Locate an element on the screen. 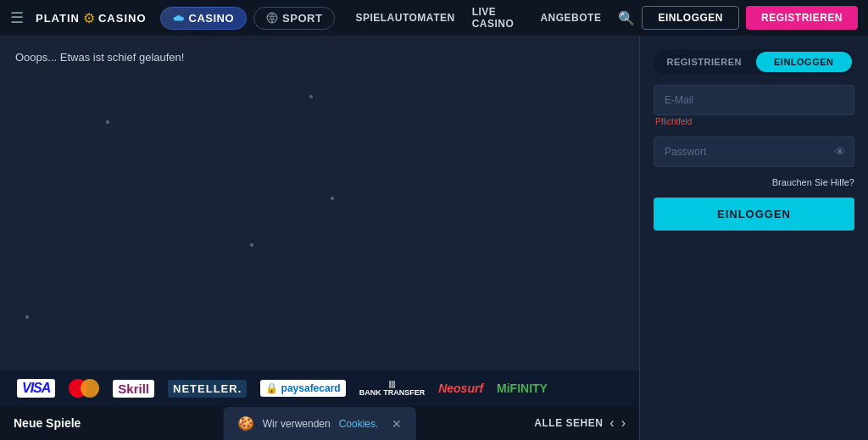 The height and width of the screenshot is (440, 868). nav-spielautomaten: SPIELAUTOMATEN is located at coordinates (405, 18).